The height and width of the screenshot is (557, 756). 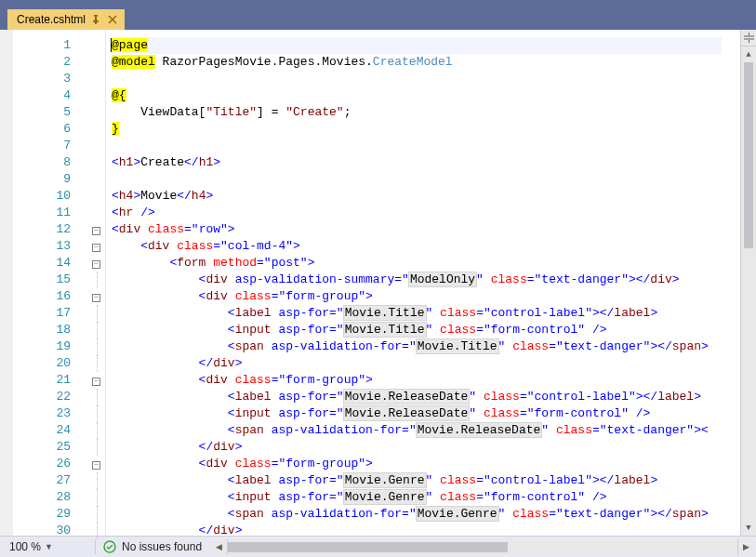 I want to click on tab-bar: Create.cshtml, so click(x=378, y=18).